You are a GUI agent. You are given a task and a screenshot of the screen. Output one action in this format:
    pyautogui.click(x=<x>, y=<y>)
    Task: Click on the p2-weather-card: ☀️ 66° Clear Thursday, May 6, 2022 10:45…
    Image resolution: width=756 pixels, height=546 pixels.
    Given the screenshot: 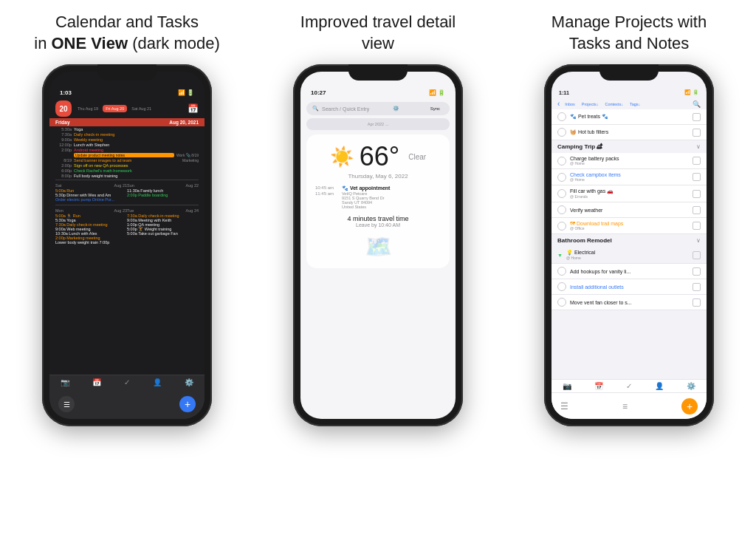 What is the action you would take?
    pyautogui.click(x=378, y=201)
    